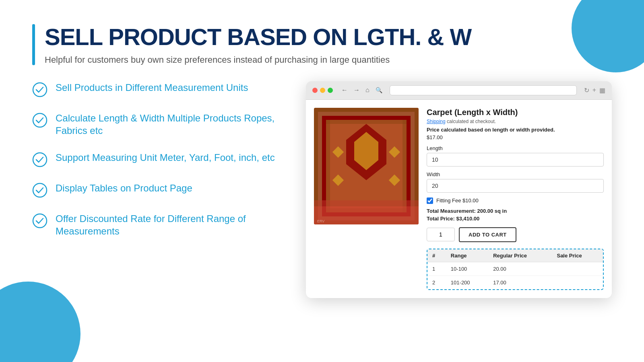  I want to click on product-title: Carpet (Length x Width), so click(515, 113).